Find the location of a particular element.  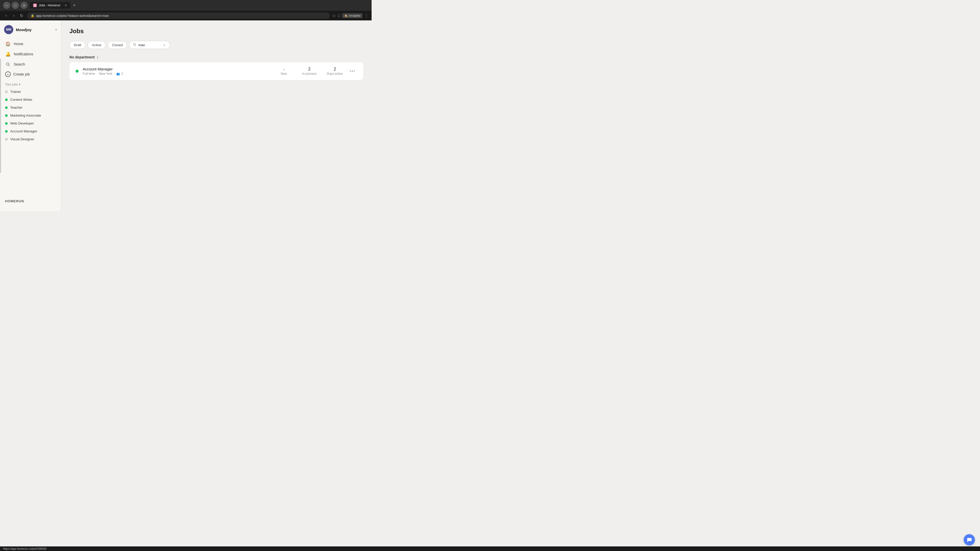

url-bar: 🔒 app.homerun.co/jobs?status=active&sear… is located at coordinates (178, 16).